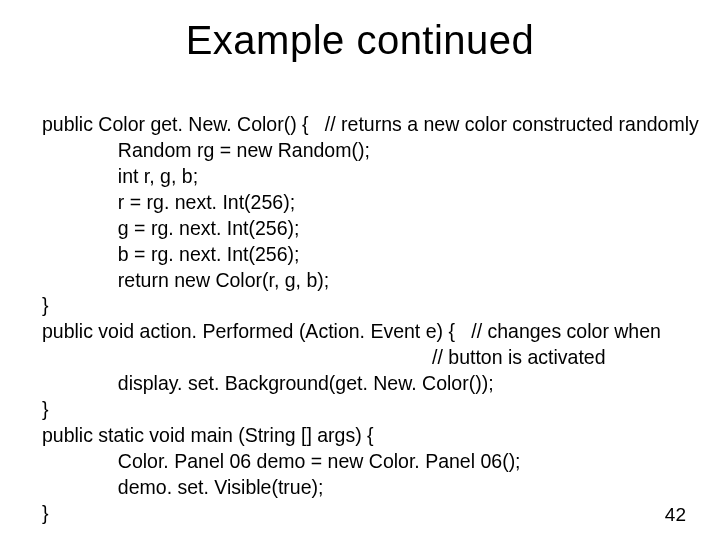 Image resolution: width=720 pixels, height=540 pixels. What do you see at coordinates (168, 202) in the screenshot?
I see `code-line: r = rg. next. Int(256);` at bounding box center [168, 202].